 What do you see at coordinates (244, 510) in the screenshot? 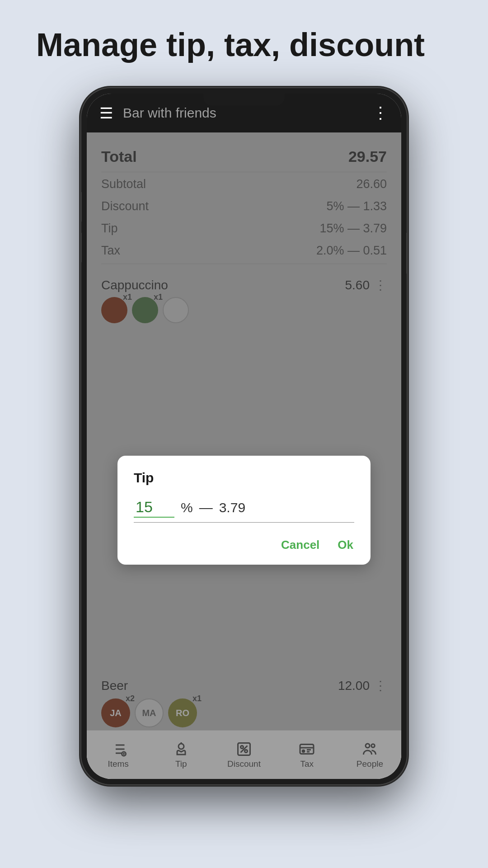
I see `tip-dialog: Tip % — 3.79 Cancel` at bounding box center [244, 510].